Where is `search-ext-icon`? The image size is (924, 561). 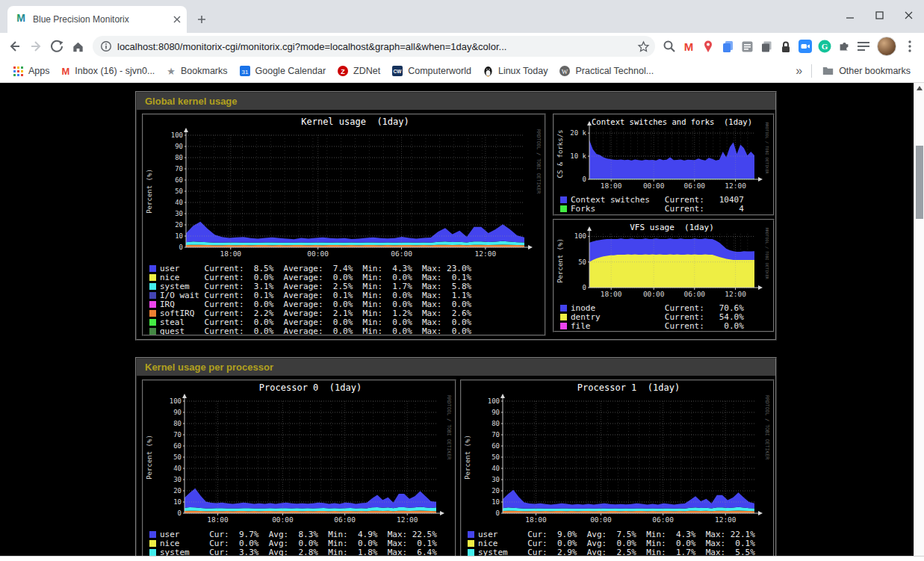
search-ext-icon is located at coordinates (669, 46).